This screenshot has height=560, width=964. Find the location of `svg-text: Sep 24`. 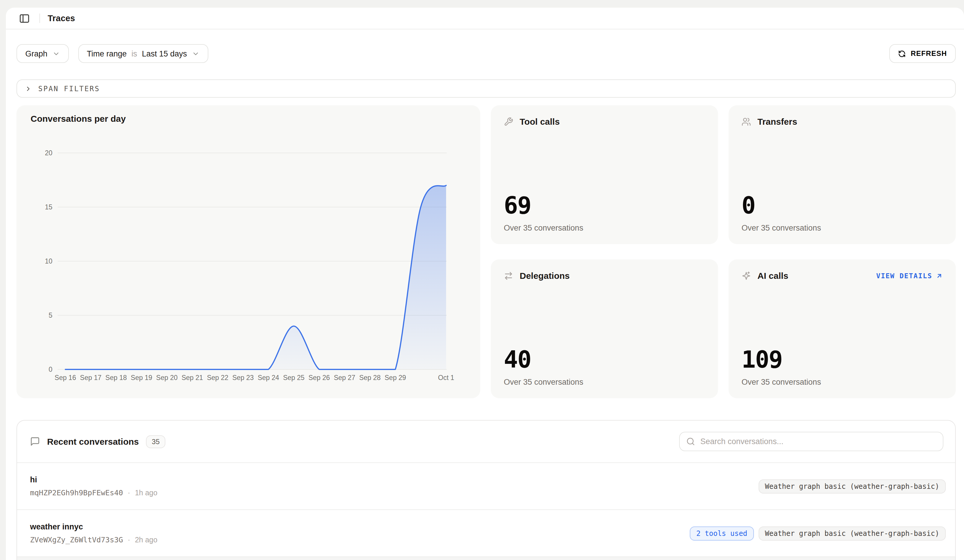

svg-text: Sep 24 is located at coordinates (269, 378).